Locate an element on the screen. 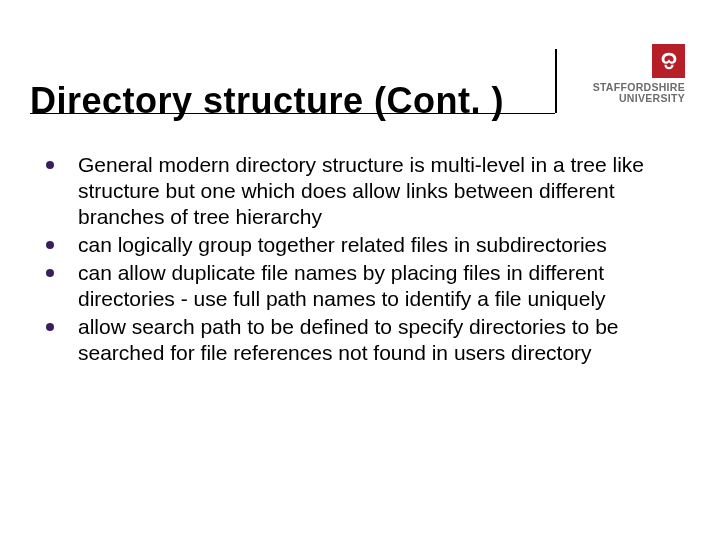 This screenshot has height=540, width=720. header-vertical-divider is located at coordinates (556, 81).